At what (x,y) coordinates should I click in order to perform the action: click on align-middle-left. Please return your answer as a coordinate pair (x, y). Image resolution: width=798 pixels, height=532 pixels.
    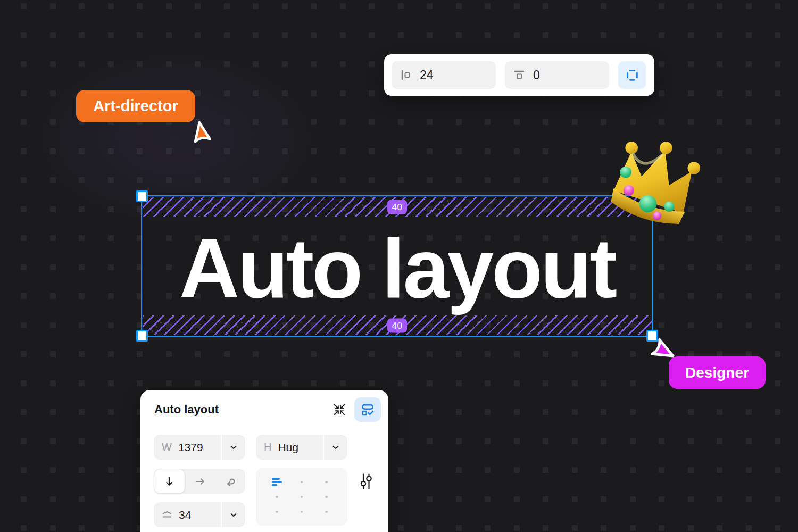
    Looking at the image, I should click on (277, 497).